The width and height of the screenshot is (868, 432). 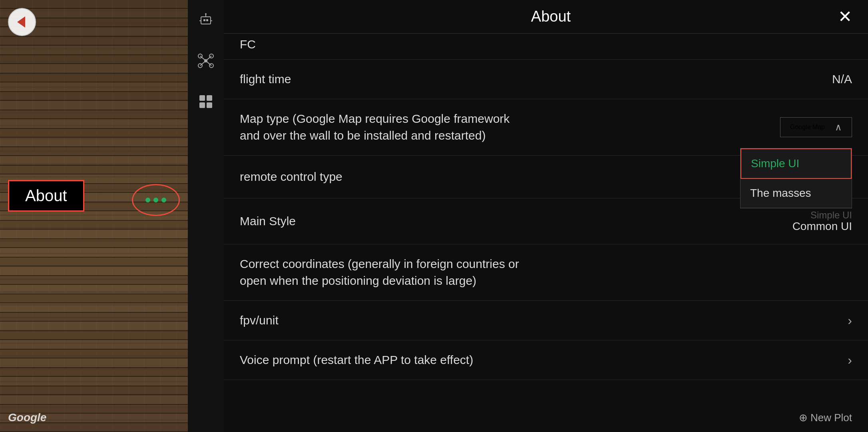 What do you see at coordinates (546, 273) in the screenshot?
I see `setting-row-coordinates: Correct coordinates (generally in foreig…` at bounding box center [546, 273].